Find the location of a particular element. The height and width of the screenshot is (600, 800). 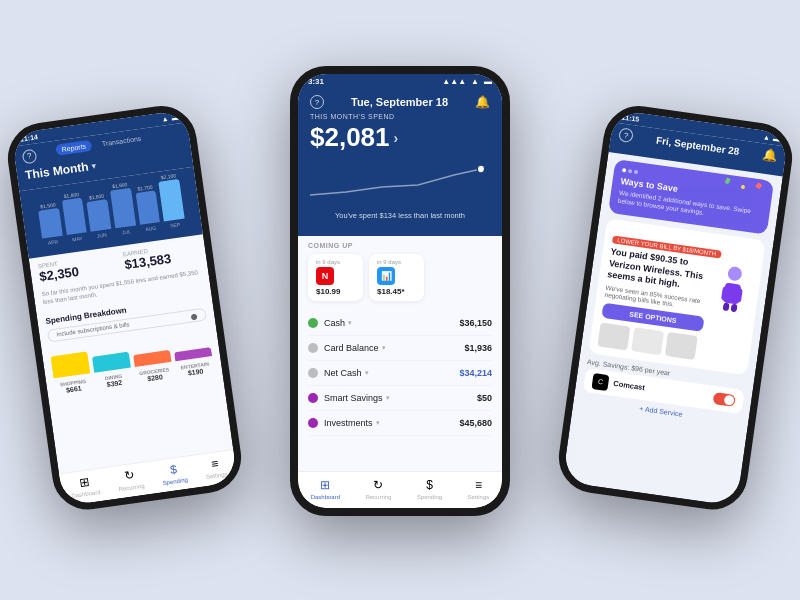

bill-illustration is located at coordinates (732, 290).